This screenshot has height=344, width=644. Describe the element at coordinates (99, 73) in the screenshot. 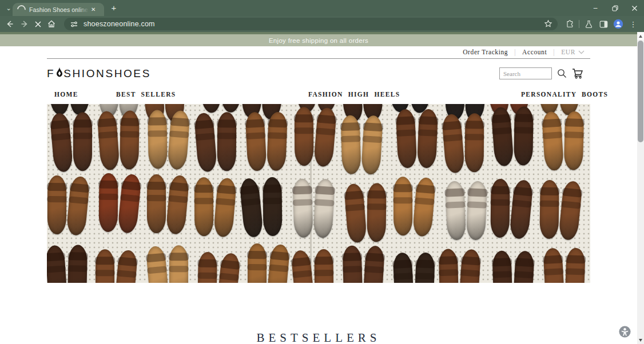

I see `site-logo: F SHIONSHOES` at that location.